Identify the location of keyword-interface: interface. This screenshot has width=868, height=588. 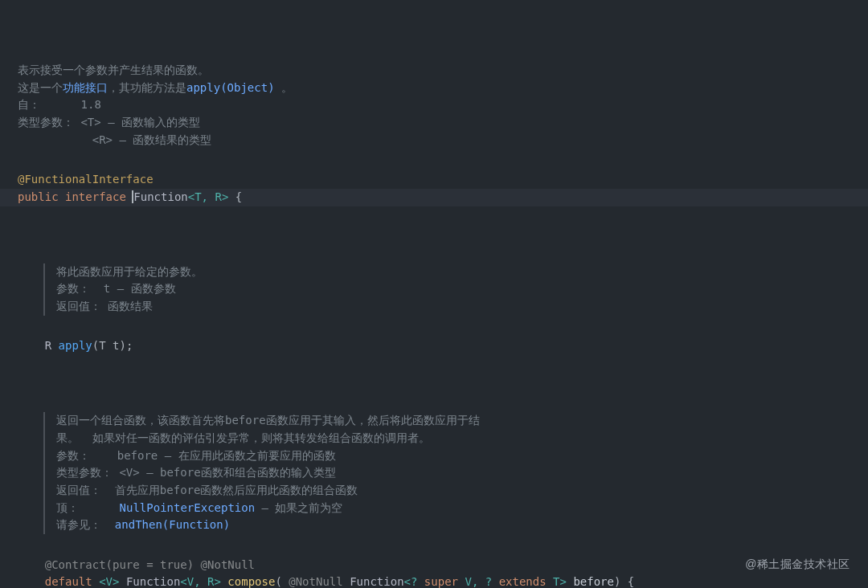
(96, 197).